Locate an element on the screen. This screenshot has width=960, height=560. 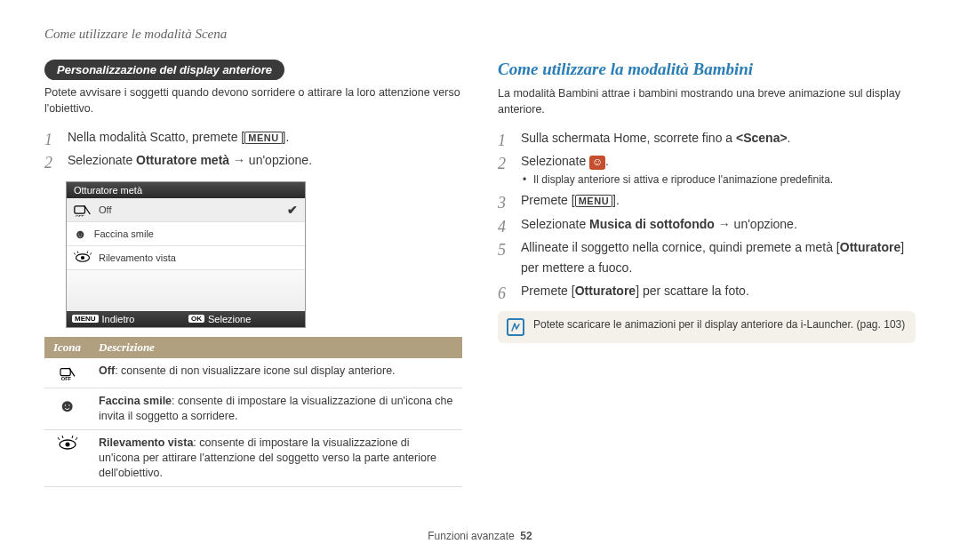
step-1: Sulla schermata Home, scorrete fino a <S… is located at coordinates (707, 138).